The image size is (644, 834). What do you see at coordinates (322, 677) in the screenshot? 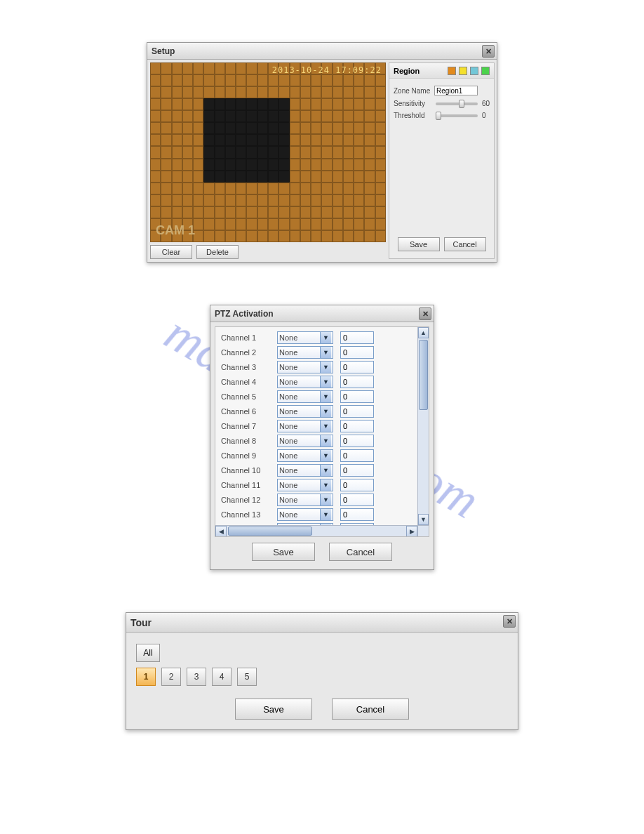
I see `tour-number-row: 12345` at bounding box center [322, 677].